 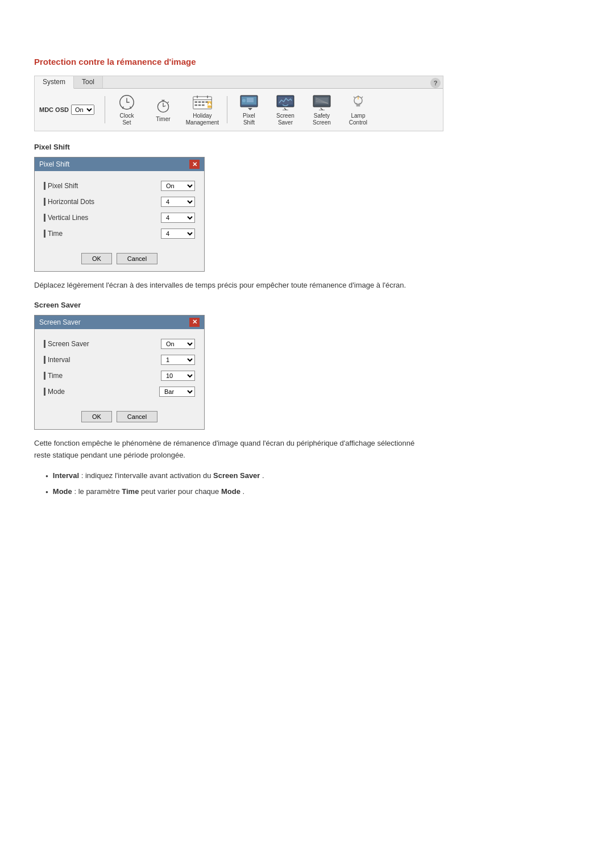 I want to click on toolbar-item-timer: Timer, so click(x=163, y=110).